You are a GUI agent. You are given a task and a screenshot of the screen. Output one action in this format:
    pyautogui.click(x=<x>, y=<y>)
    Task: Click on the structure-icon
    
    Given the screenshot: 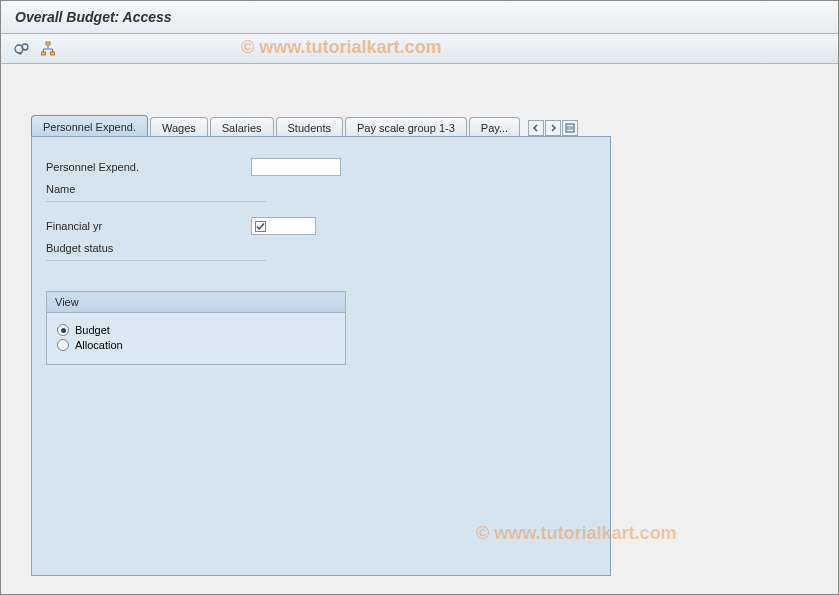 What is the action you would take?
    pyautogui.click(x=48, y=49)
    